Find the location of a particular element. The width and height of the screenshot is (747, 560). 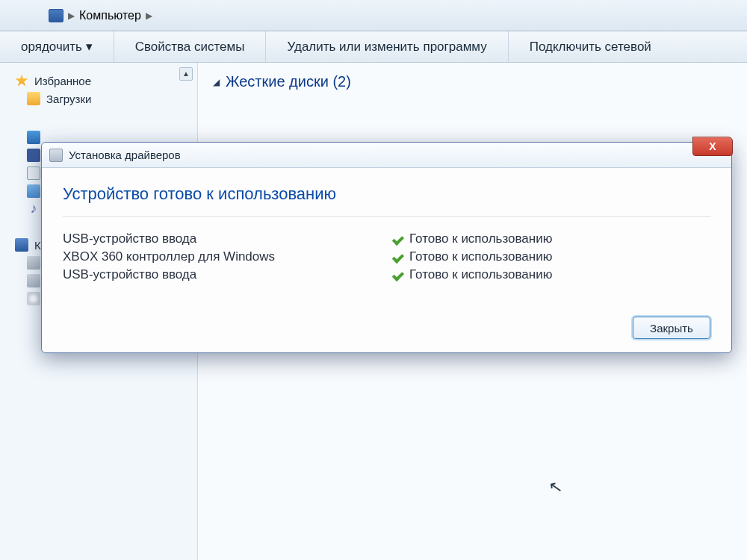

libraries-icon is located at coordinates (34, 137).